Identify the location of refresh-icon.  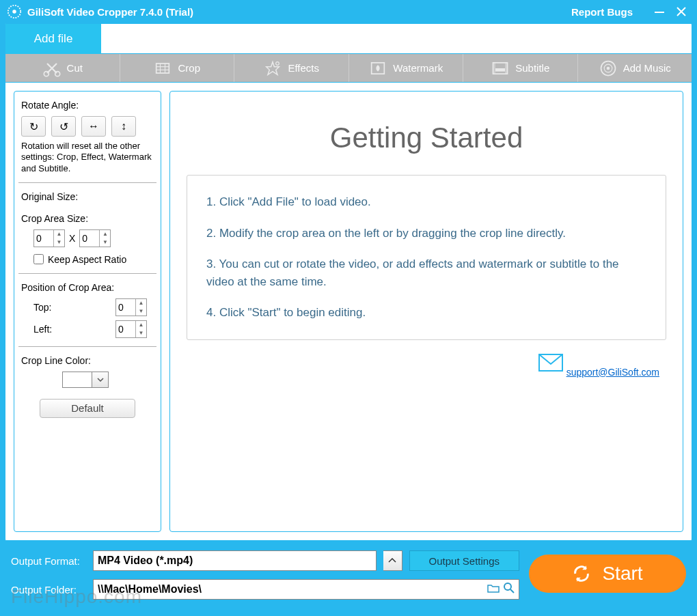
(582, 574).